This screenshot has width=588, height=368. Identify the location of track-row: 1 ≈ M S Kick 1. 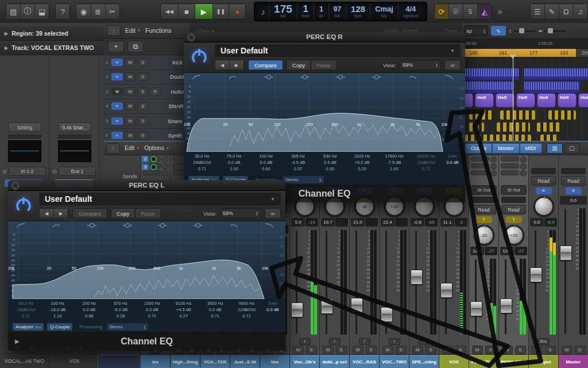
(146, 63).